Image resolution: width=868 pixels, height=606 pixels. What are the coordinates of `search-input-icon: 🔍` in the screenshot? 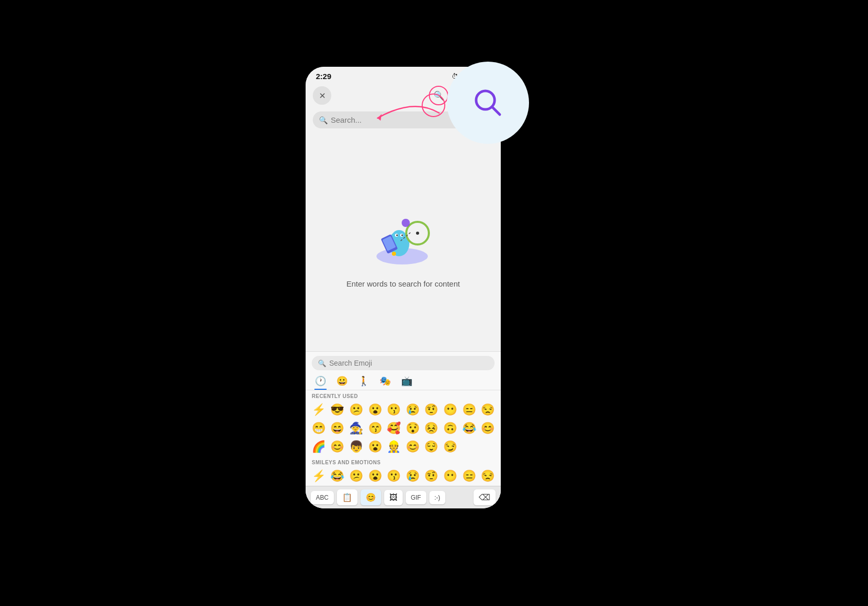 It's located at (324, 120).